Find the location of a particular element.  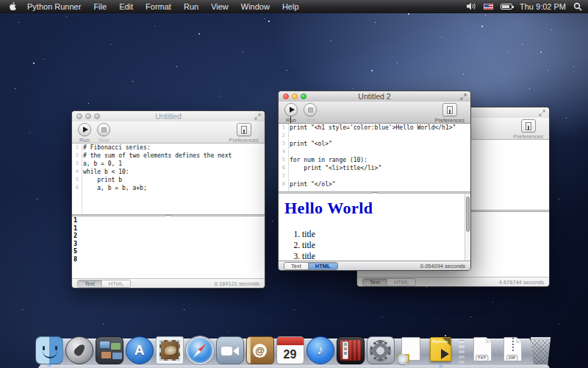

output-line: 8 is located at coordinates (168, 259).